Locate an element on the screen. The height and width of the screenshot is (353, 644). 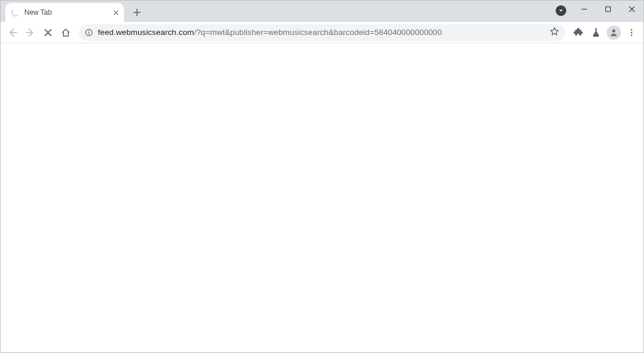
plus-icon is located at coordinates (137, 12).